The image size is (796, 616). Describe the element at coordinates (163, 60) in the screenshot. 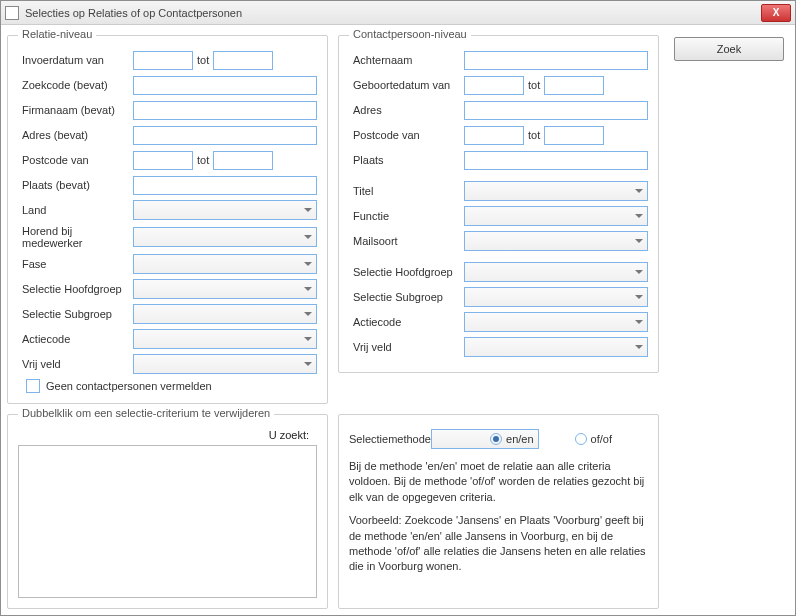

I see `invoerdatum-van-input` at that location.